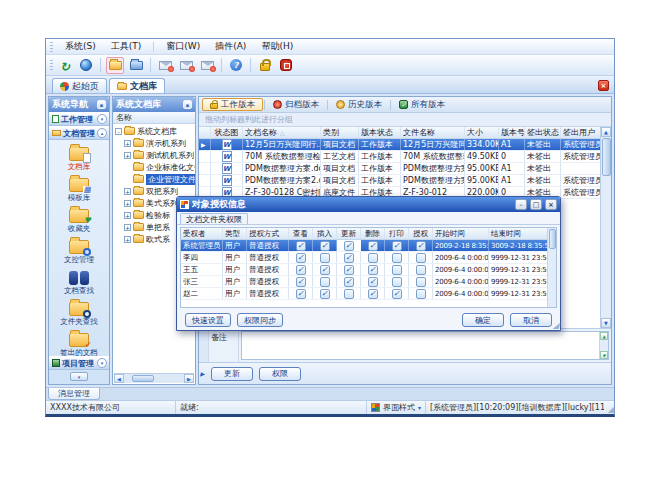 This screenshot has height=477, width=660. I want to click on folder-button, so click(136, 66).